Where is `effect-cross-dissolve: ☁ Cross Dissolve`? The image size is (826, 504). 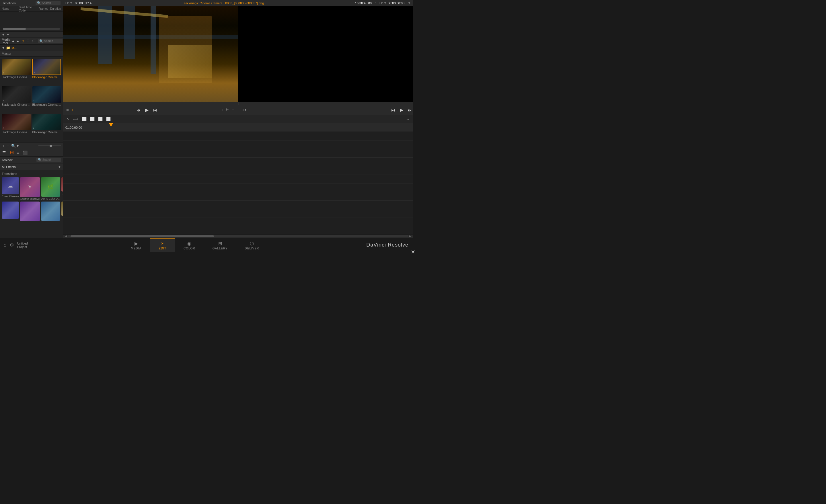
effect-cross-dissolve: ☁ Cross Dissolve is located at coordinates (10, 189).